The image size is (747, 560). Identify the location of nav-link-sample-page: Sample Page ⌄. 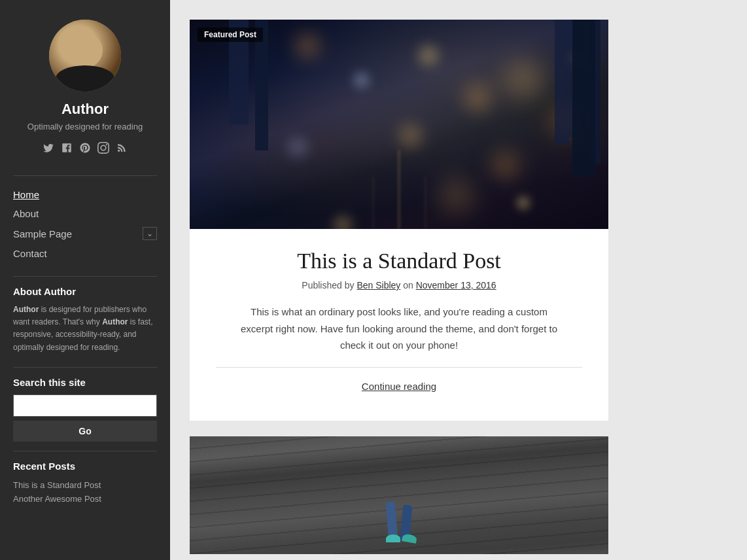
(85, 234).